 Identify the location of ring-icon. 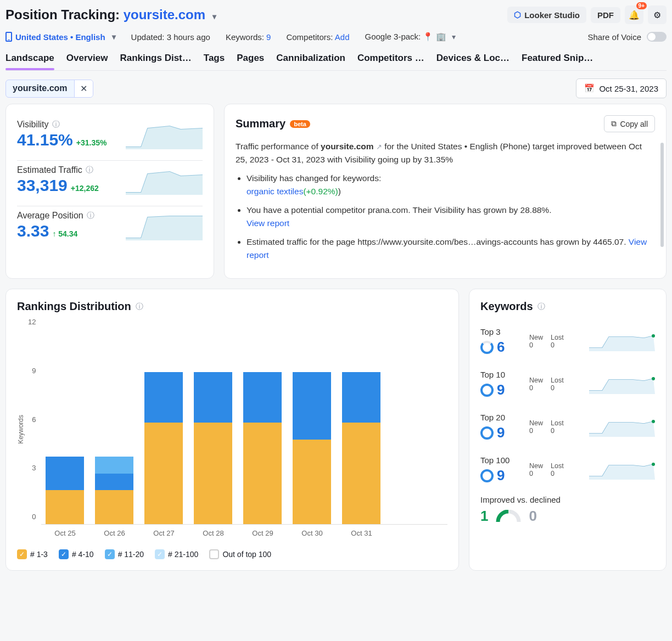
(487, 476).